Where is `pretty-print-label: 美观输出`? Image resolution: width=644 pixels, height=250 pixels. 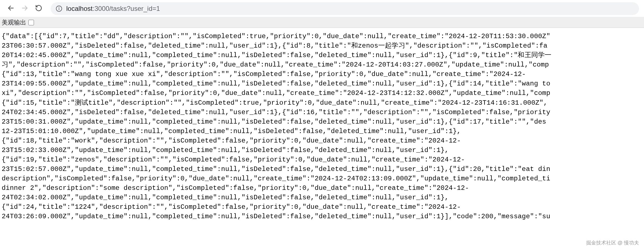
pretty-print-label: 美观输出 is located at coordinates (14, 23).